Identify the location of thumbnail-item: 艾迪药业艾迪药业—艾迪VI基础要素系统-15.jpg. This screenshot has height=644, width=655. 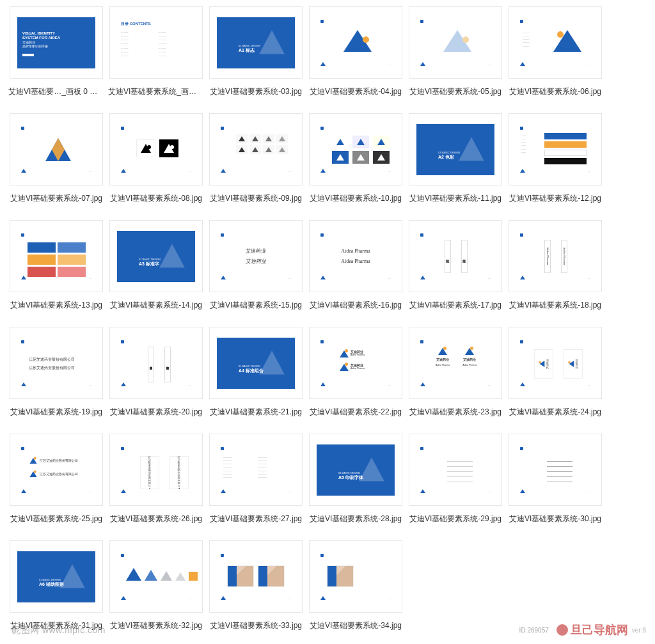
(256, 265).